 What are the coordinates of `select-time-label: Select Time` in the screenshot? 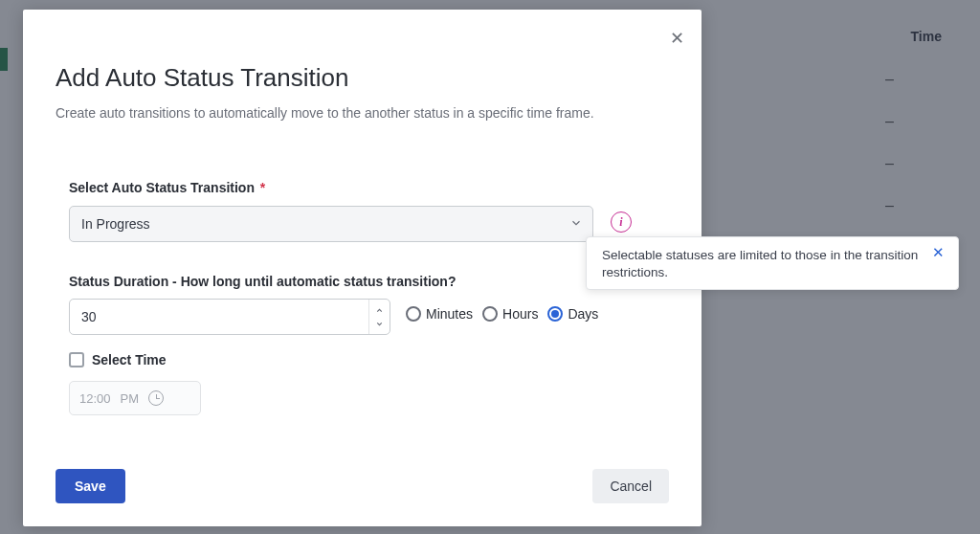 It's located at (129, 360).